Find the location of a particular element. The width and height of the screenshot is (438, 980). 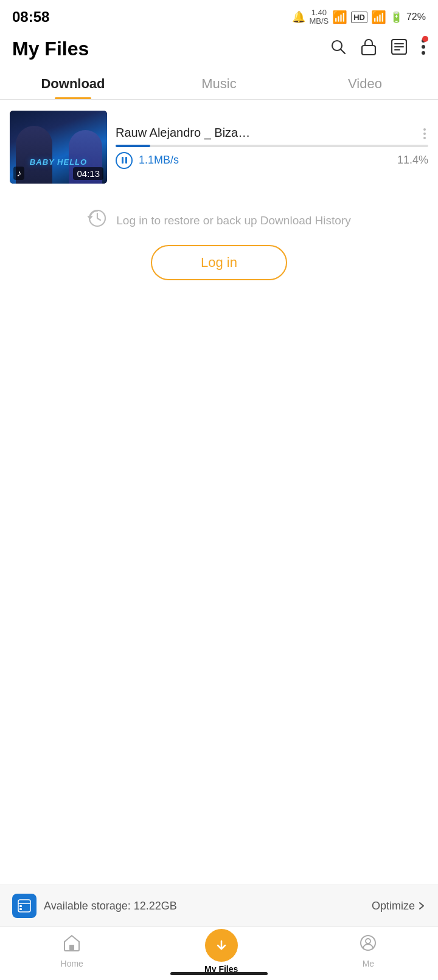

storage-info: Available storage: 12.22GB is located at coordinates (95, 906).